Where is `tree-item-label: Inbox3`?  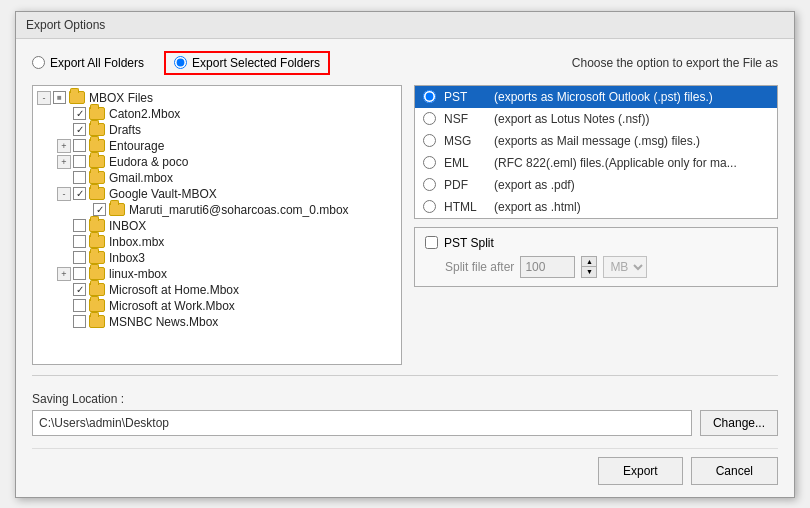 tree-item-label: Inbox3 is located at coordinates (127, 258).